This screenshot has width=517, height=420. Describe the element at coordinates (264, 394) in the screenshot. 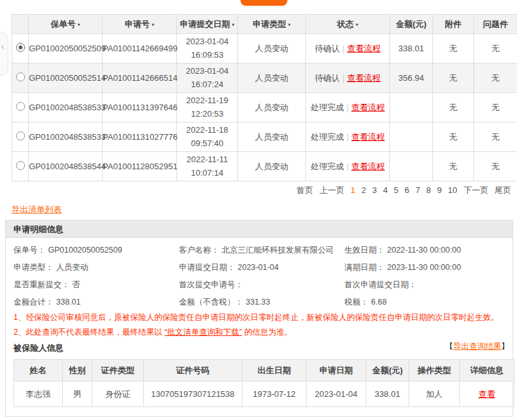

I see `insured-row: 李志强 男 身份证 130705197307121538 1973-07-12 …` at that location.